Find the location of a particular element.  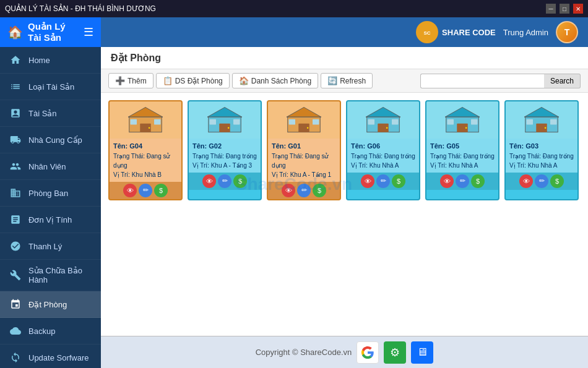

room-card-g04: Tên: G04 Trạng Thái: Đang sử dụng Vị Trí… is located at coordinates (145, 150).